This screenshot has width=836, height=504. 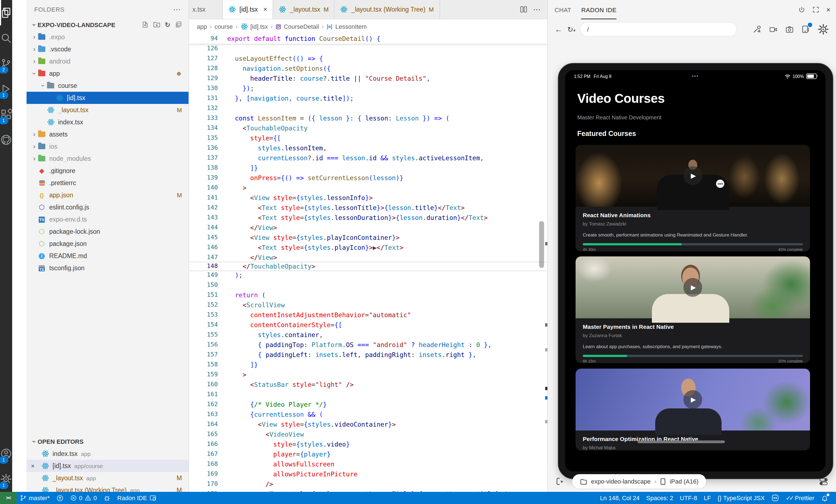 What do you see at coordinates (60, 498) in the screenshot?
I see `status-publish` at bounding box center [60, 498].